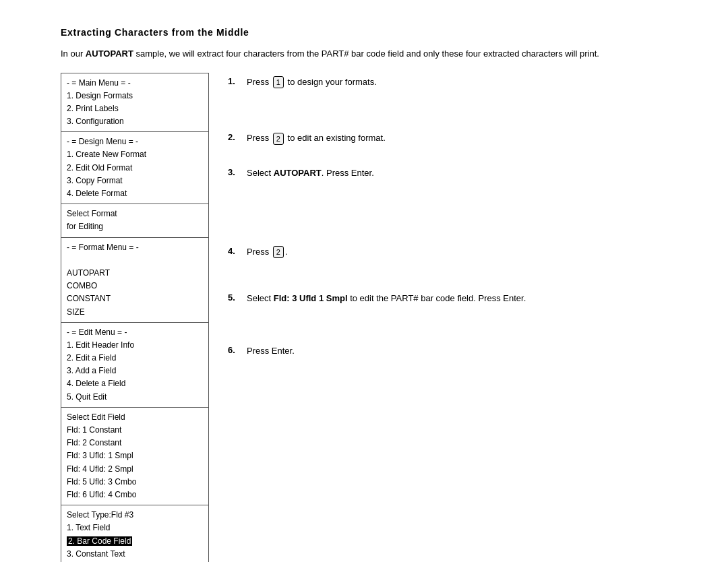  What do you see at coordinates (278, 252) in the screenshot?
I see `step-4-key: 2` at bounding box center [278, 252].